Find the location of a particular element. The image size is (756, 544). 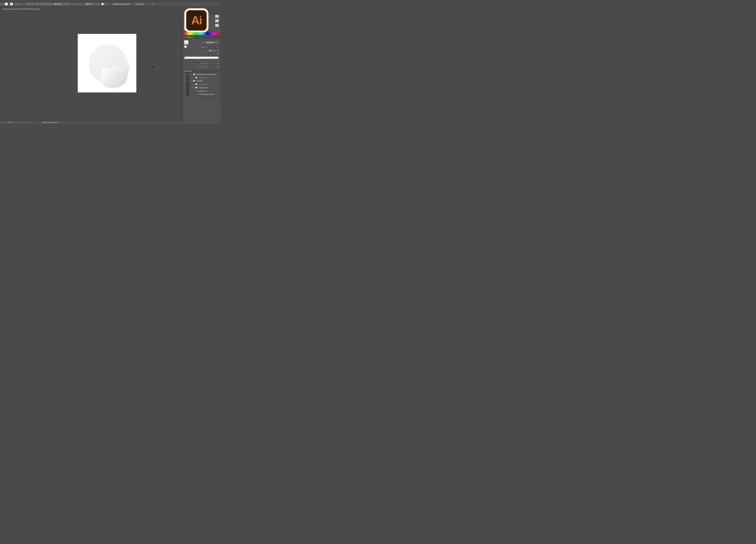

gradient-preview is located at coordinates (186, 43).